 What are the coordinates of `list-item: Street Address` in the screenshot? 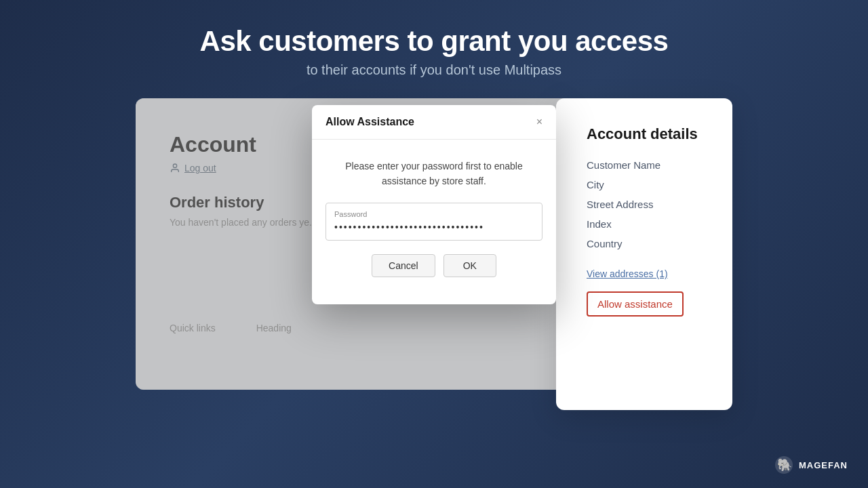 It's located at (644, 205).